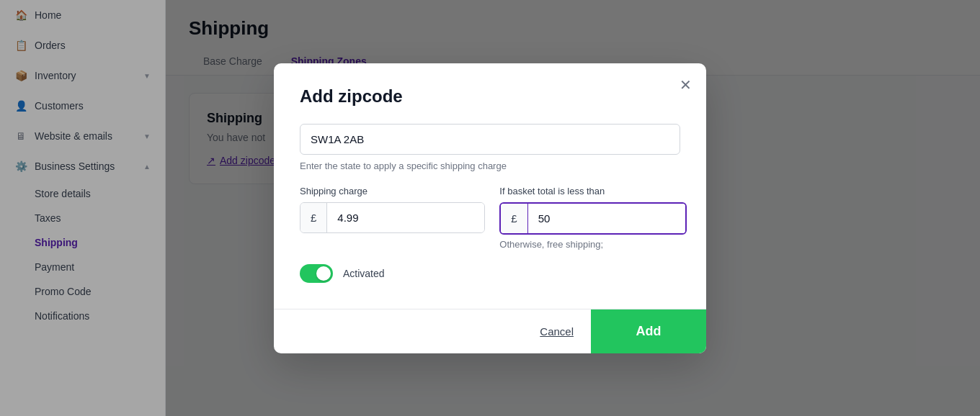 This screenshot has width=980, height=416. I want to click on basket-total-field, so click(607, 219).